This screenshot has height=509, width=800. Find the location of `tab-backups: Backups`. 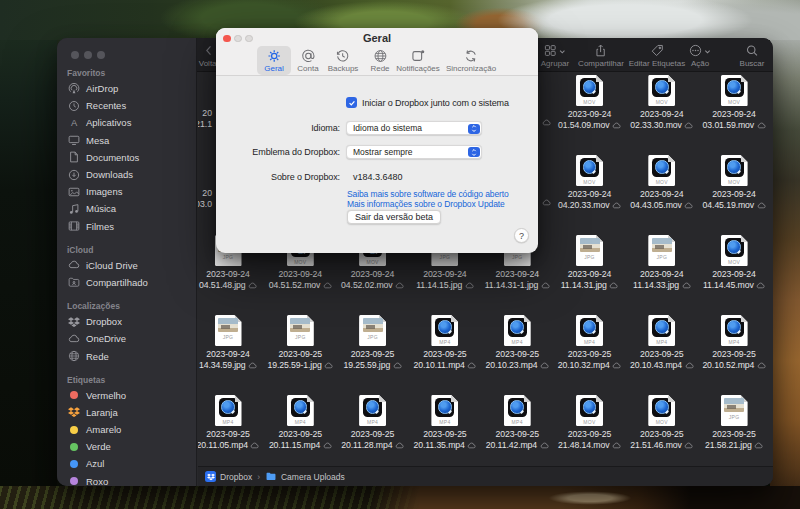

tab-backups: Backups is located at coordinates (344, 60).